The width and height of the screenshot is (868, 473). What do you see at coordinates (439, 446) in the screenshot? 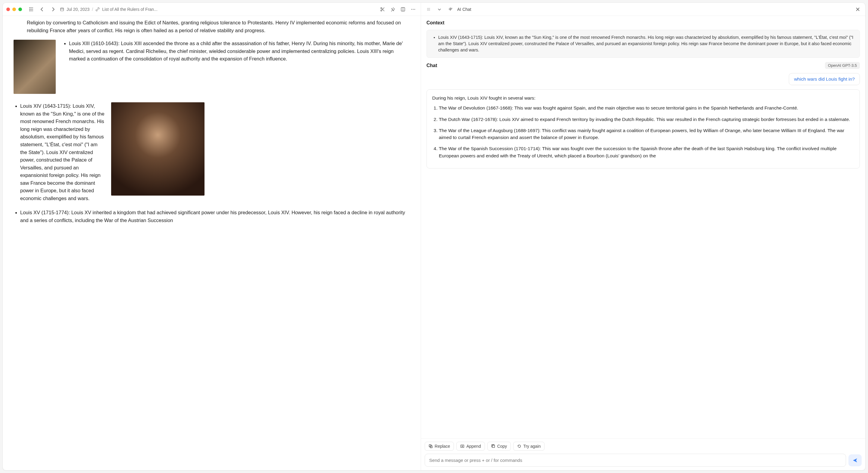
I see `replace-button: Replace` at bounding box center [439, 446].